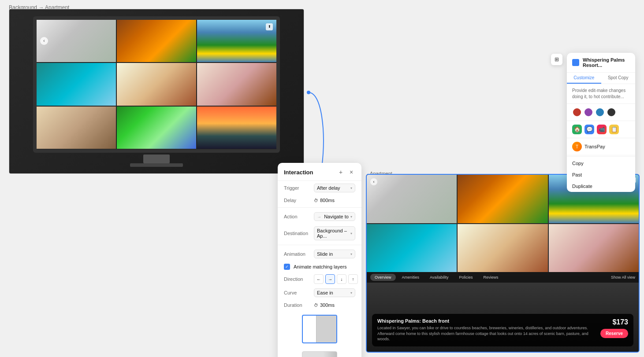 The image size is (644, 357). What do you see at coordinates (589, 129) in the screenshot?
I see `app-icon-blue: 💬` at bounding box center [589, 129].